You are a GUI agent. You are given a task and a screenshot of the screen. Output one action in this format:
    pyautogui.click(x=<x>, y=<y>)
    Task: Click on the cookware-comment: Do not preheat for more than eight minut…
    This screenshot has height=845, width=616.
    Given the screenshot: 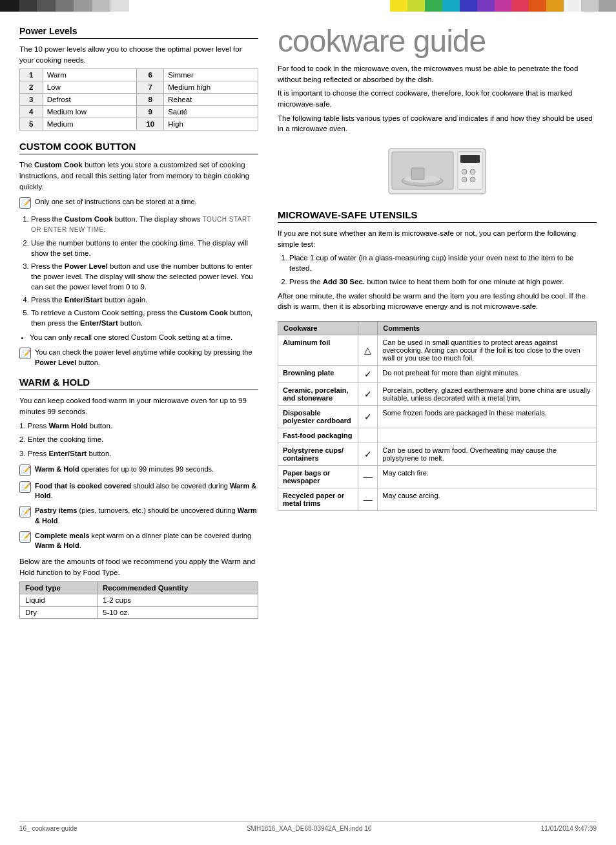 What is the action you would take?
    pyautogui.click(x=487, y=375)
    